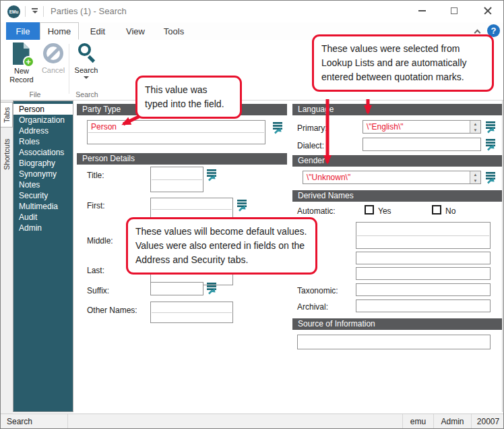 This screenshot has width=504, height=429. I want to click on automatic-yes-label: Yes, so click(385, 211).